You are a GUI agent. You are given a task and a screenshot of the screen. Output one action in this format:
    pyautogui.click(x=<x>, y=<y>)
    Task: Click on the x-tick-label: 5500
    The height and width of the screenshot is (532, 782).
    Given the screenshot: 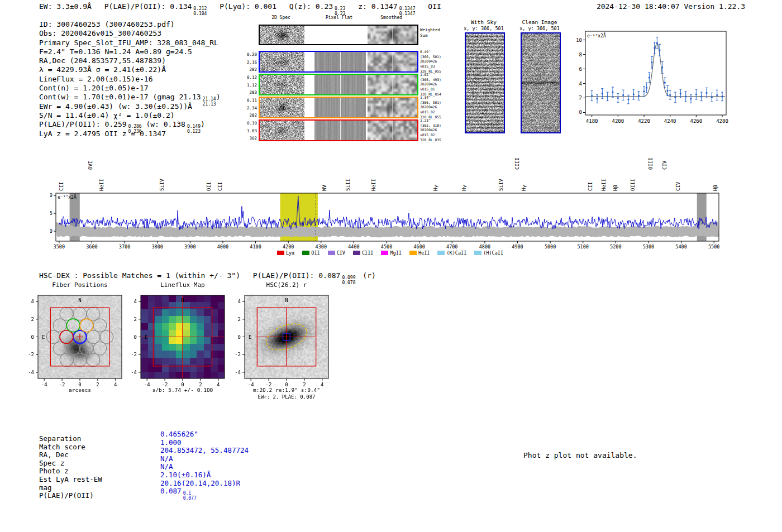 What is the action you would take?
    pyautogui.click(x=714, y=247)
    